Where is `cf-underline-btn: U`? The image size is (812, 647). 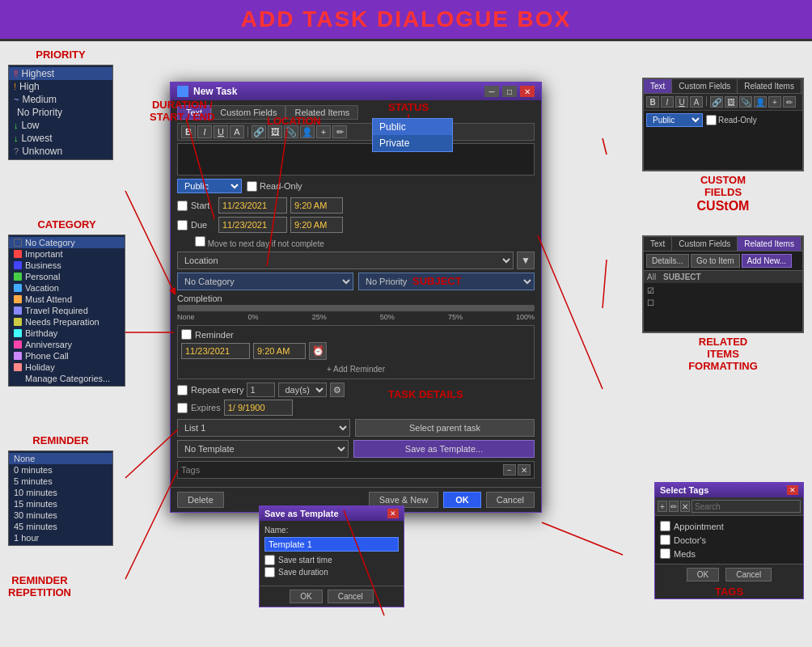
cf-underline-btn: U is located at coordinates (682, 102).